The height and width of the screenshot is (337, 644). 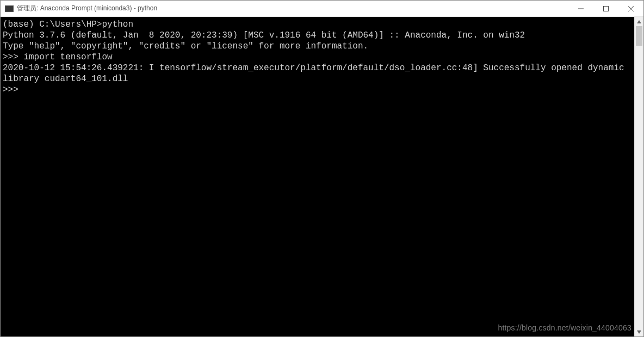 What do you see at coordinates (318, 46) in the screenshot?
I see `terminal-line: Type "help", "copyright", "credits" or "…` at bounding box center [318, 46].